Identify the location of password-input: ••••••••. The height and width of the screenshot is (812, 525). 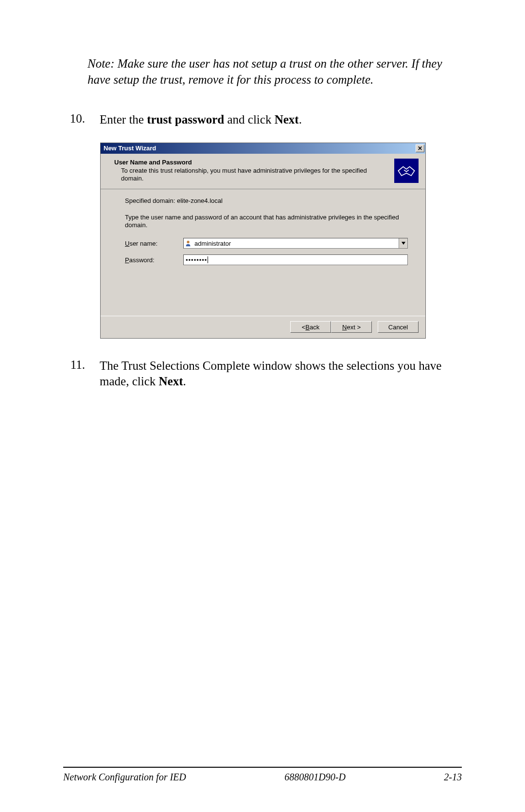
(296, 260).